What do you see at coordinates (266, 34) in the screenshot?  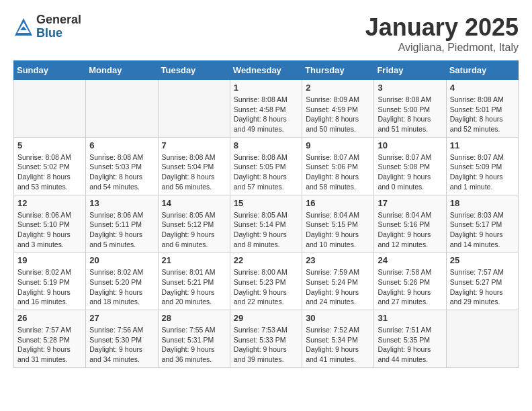 I see `page-header: General Blue January 2025 Avigliana, Pie…` at bounding box center [266, 34].